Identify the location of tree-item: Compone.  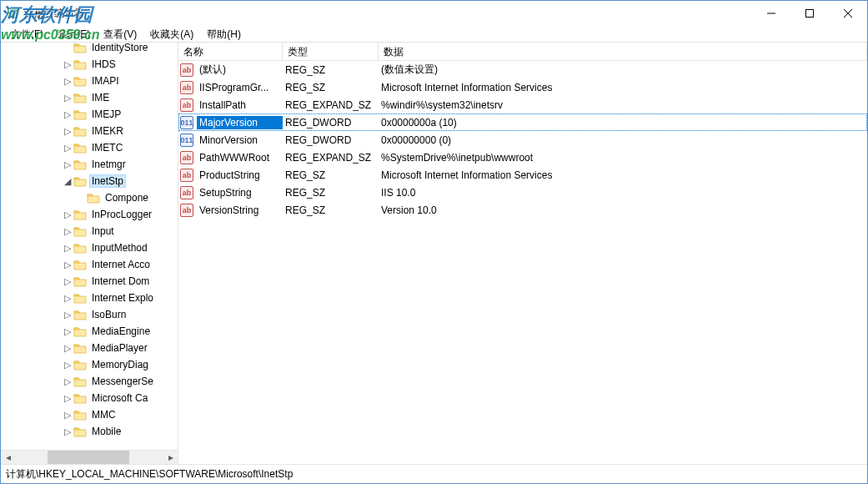
(89, 198).